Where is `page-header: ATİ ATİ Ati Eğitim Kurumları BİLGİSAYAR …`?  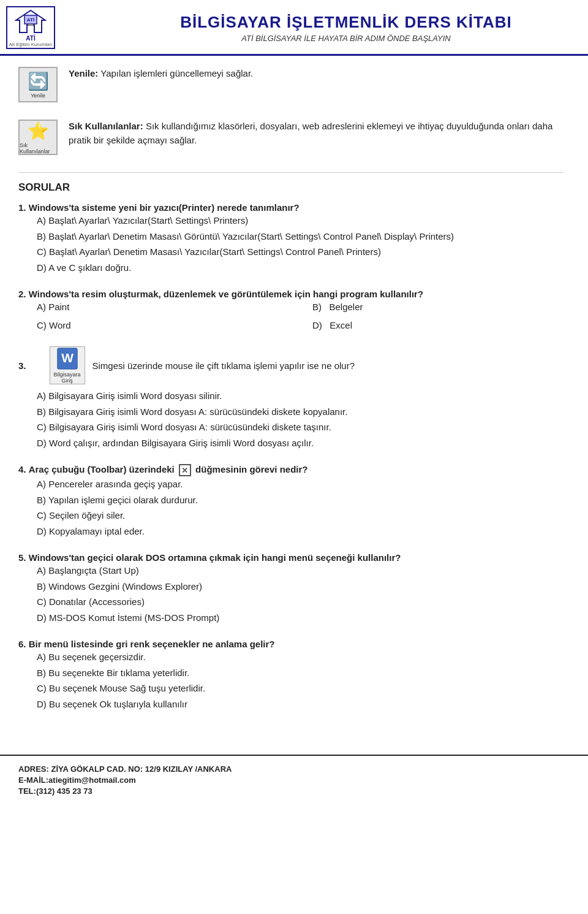 page-header: ATİ ATİ Ati Eğitim Kurumları BİLGİSAYAR … is located at coordinates (294, 28).